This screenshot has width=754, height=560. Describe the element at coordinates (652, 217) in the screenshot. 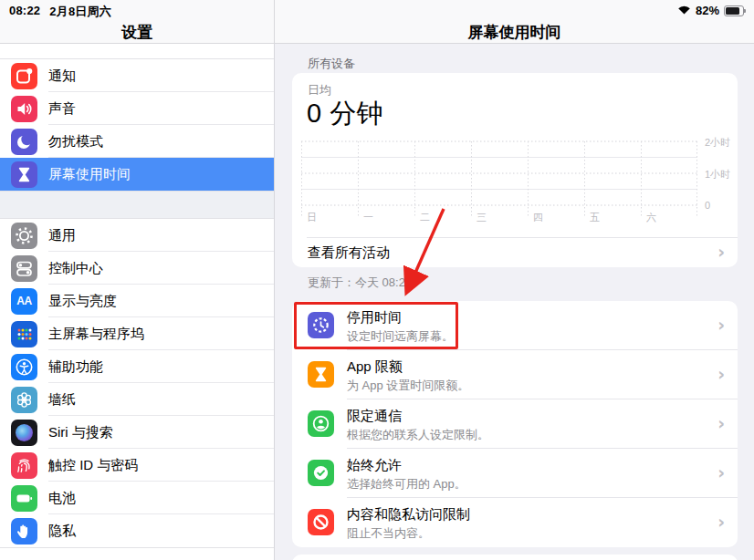

I see `xtick-sat: 六` at that location.